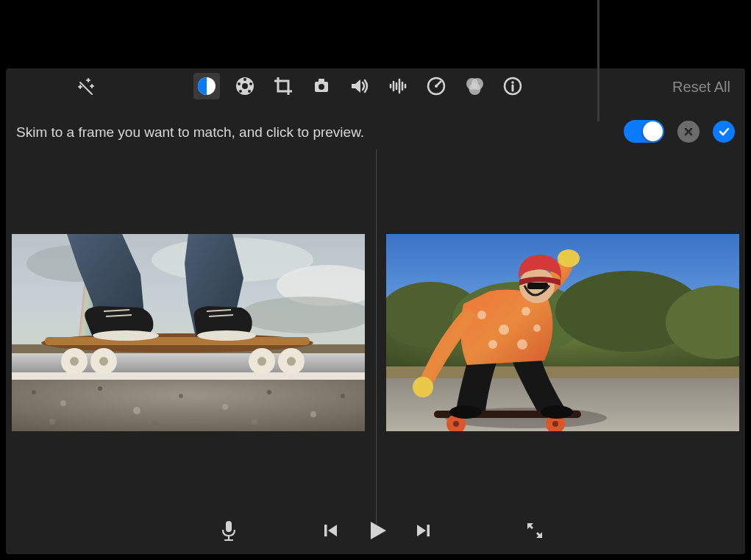 Image resolution: width=751 pixels, height=560 pixels. Describe the element at coordinates (377, 337) in the screenshot. I see `preview-divider` at that location.